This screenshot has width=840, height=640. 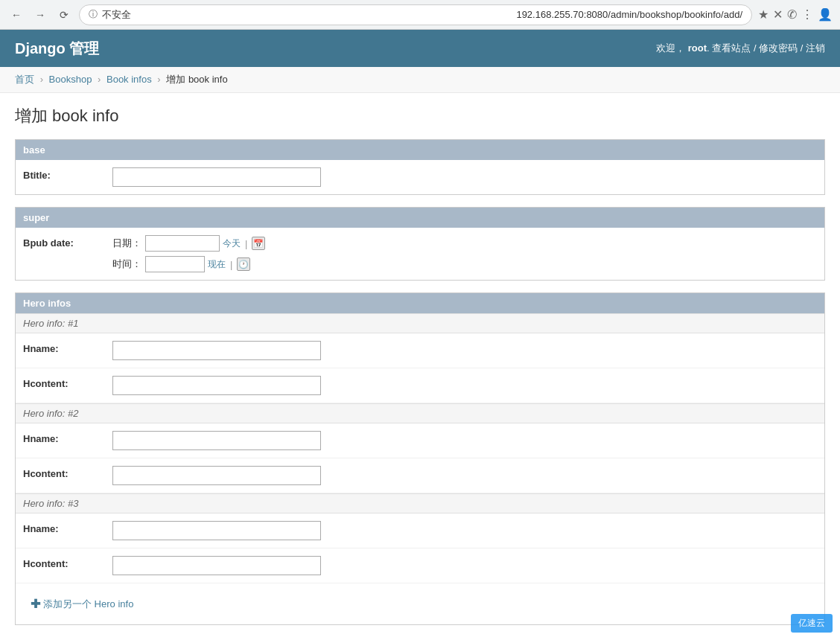 I want to click on hero1-hname-field, so click(x=465, y=351).